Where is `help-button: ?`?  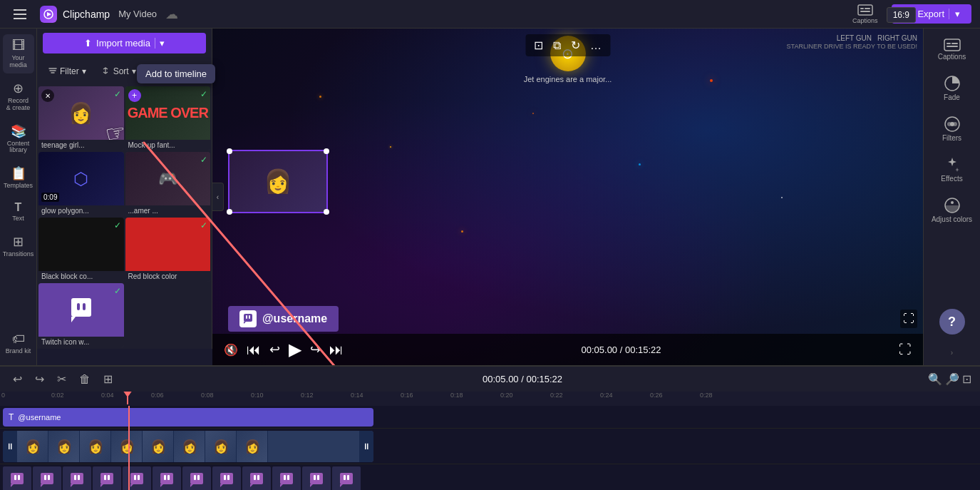
help-button: ? is located at coordinates (952, 322).